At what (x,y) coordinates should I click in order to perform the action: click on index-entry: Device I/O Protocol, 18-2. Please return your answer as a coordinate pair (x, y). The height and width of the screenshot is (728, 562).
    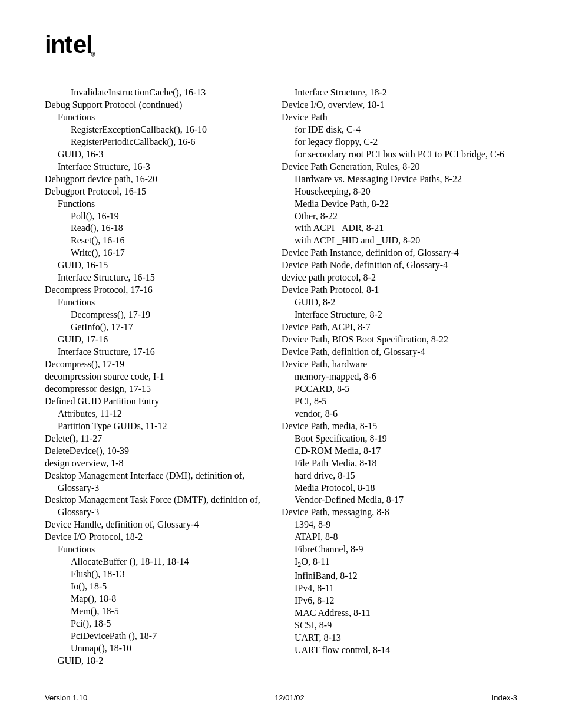
    Looking at the image, I should click on (160, 538).